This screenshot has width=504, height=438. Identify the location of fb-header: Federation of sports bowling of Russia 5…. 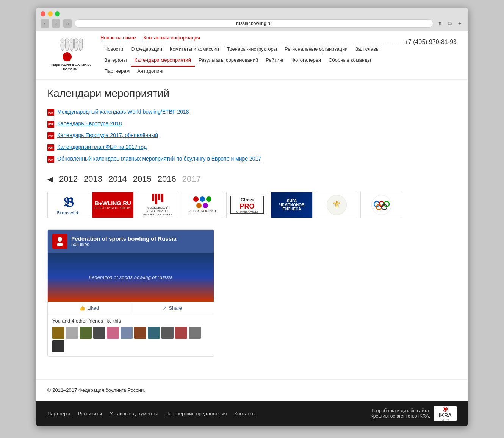
(131, 241).